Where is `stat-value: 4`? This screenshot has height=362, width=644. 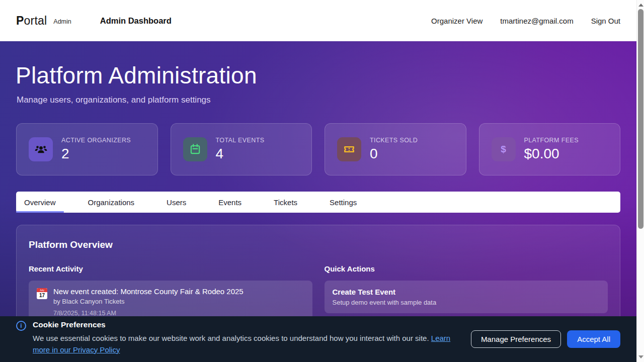
stat-value: 4 is located at coordinates (240, 154).